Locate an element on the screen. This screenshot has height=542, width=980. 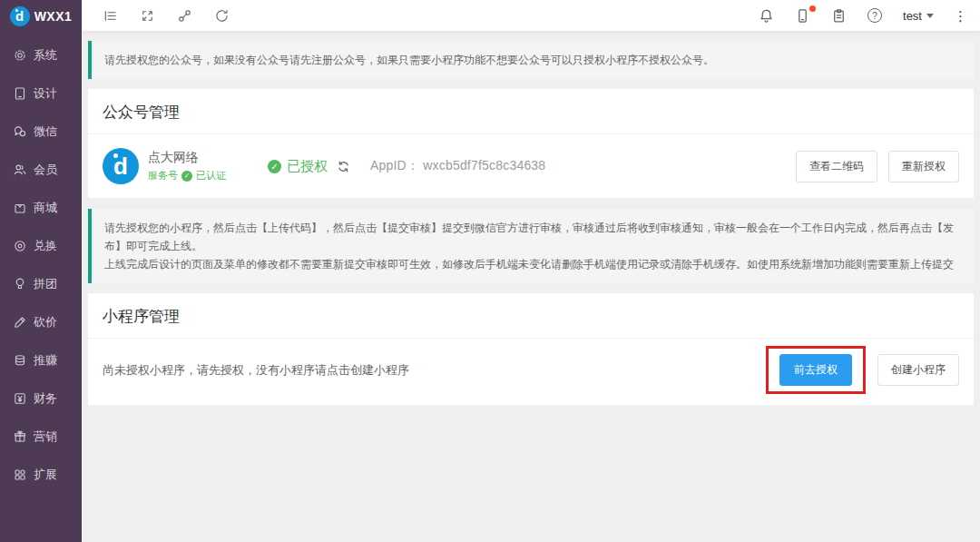
notice-line-2: 上线完成后设计的页面及菜单的修改都不需要重新提交审核即可生效，如修改后手机端未变… is located at coordinates (533, 264).